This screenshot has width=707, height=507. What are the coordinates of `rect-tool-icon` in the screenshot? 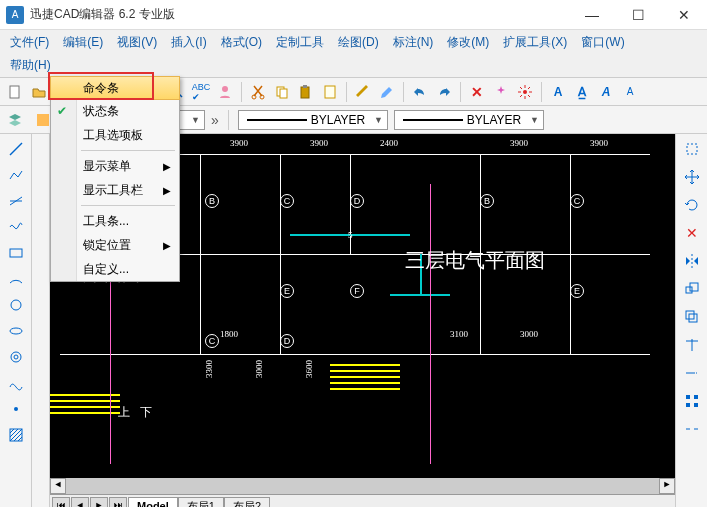 It's located at (16, 253).